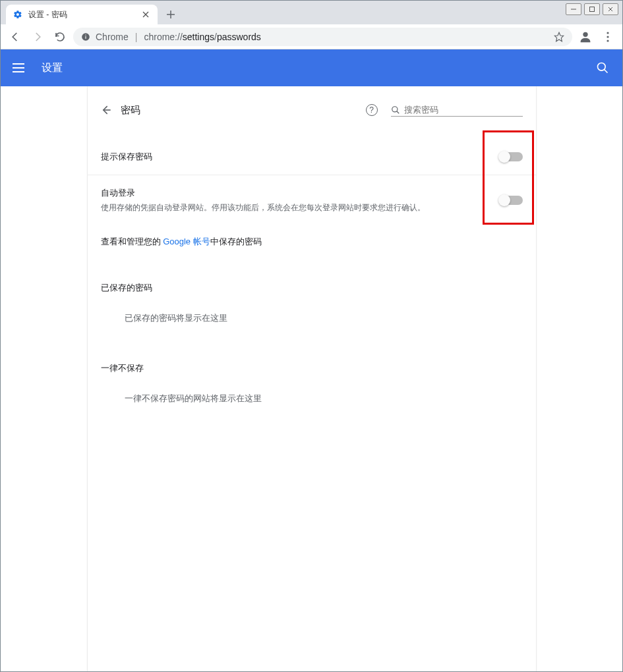 The height and width of the screenshot is (672, 623). I want to click on auto-signin-desc: 使用存储的凭据自动登录网站。停用该功能后，系统会在您每次登录网站时要求您进行确认…, so click(272, 208).